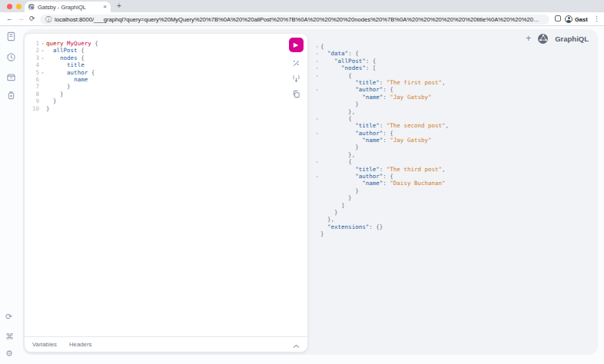 The width and height of the screenshot is (604, 364). Describe the element at coordinates (297, 63) in the screenshot. I see `prettify-query-icon` at that location.